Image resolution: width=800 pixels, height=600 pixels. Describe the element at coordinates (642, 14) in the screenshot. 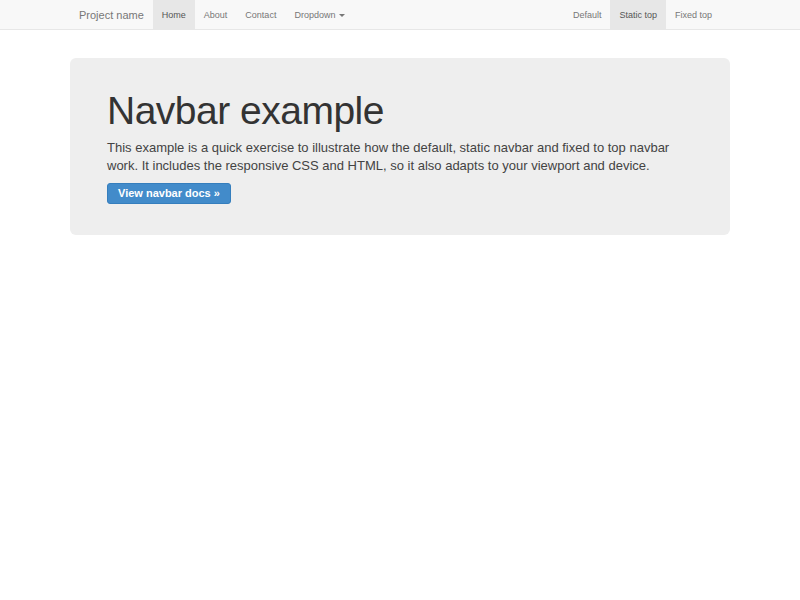

I see `navbar-right-nav: Default Static top Fixed top` at that location.